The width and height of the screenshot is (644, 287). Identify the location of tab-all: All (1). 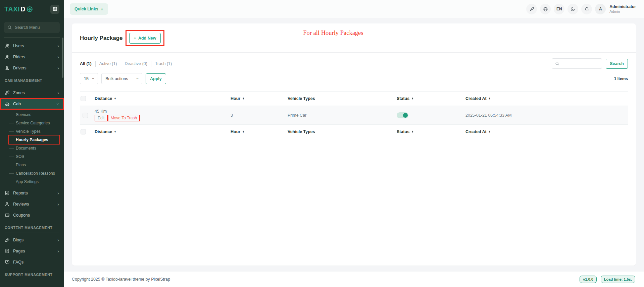
(88, 64).